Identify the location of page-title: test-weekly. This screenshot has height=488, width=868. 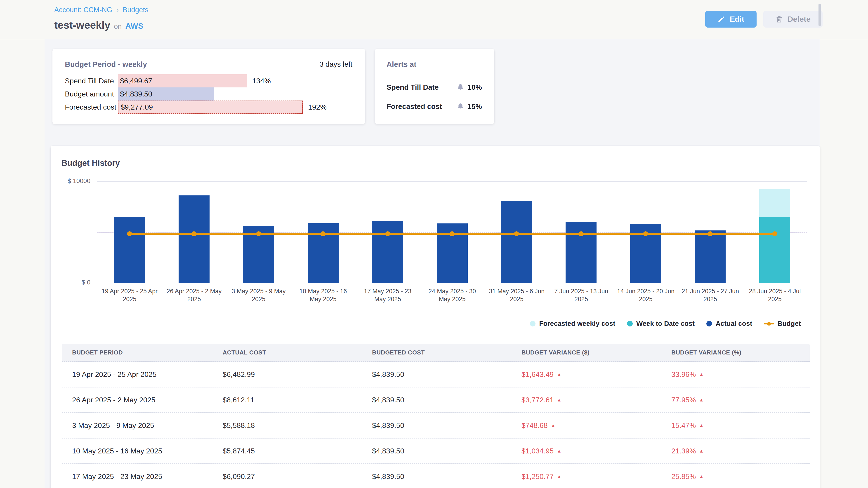
(82, 25).